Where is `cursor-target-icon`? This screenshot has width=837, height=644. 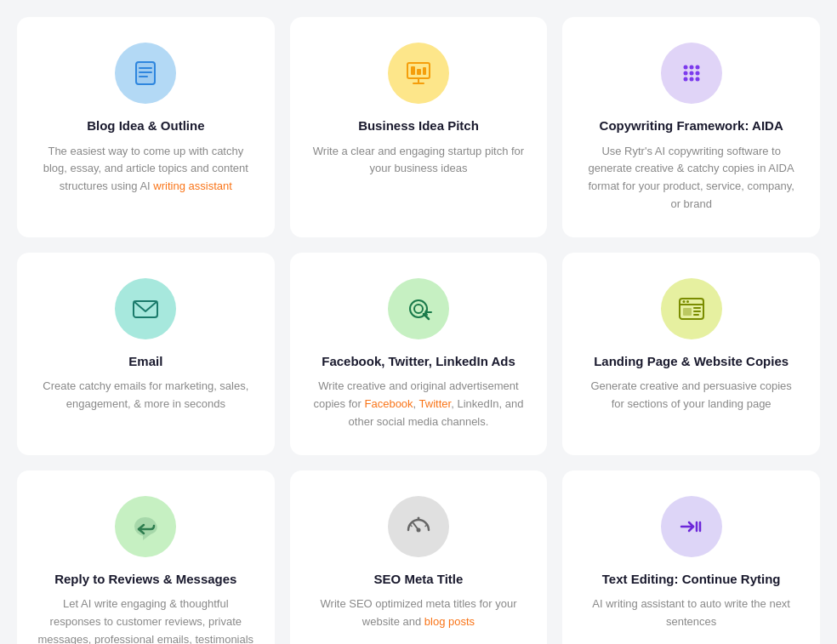 cursor-target-icon is located at coordinates (418, 309).